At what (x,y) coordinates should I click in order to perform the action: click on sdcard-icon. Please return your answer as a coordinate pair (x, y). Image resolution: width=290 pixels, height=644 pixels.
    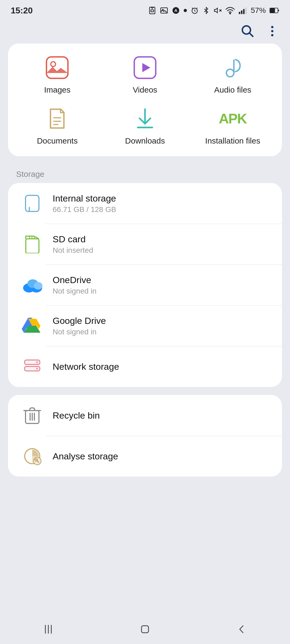
    Looking at the image, I should click on (32, 244).